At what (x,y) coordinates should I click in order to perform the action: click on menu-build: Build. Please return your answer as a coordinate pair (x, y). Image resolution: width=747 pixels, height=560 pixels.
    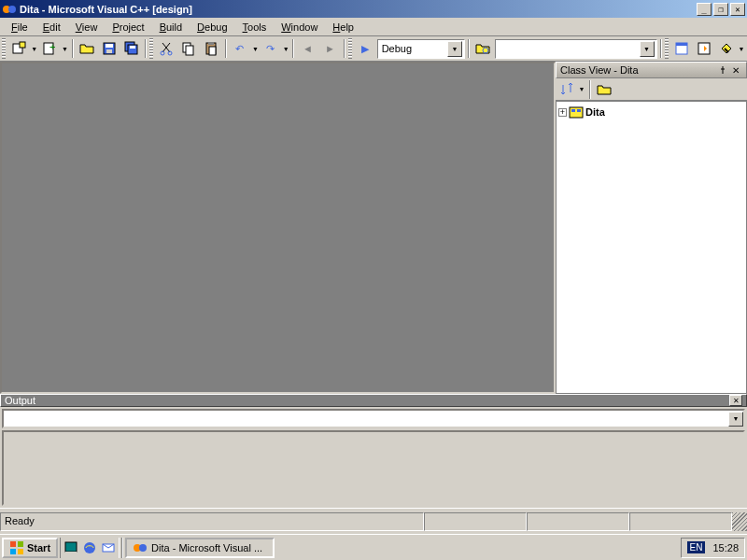
    Looking at the image, I should click on (171, 27).